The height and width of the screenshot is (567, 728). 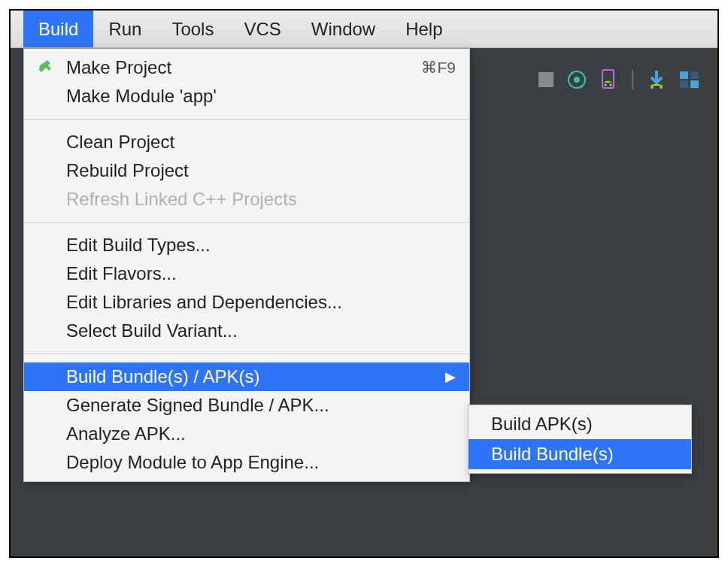 I want to click on menu-item-label: Deploy Module to App Engine..., so click(x=193, y=462).